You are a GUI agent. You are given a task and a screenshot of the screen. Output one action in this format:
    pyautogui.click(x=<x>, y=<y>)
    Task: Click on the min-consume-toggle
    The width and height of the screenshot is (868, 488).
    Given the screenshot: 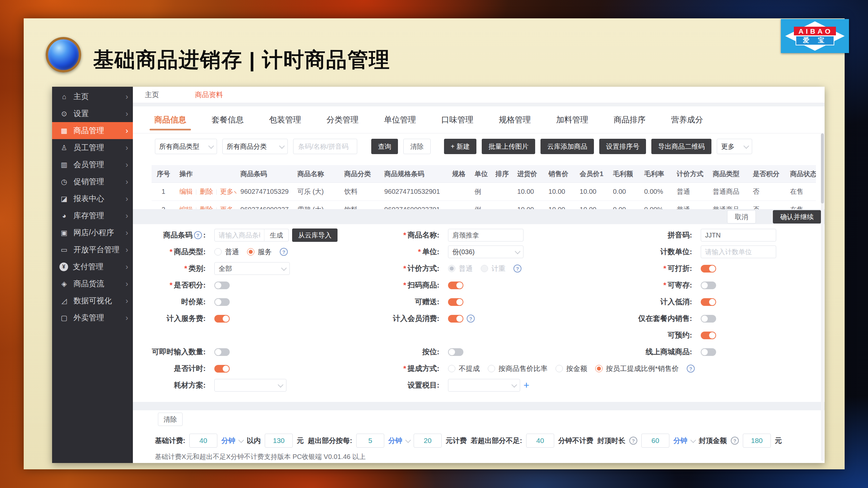 What is the action you would take?
    pyautogui.click(x=708, y=302)
    